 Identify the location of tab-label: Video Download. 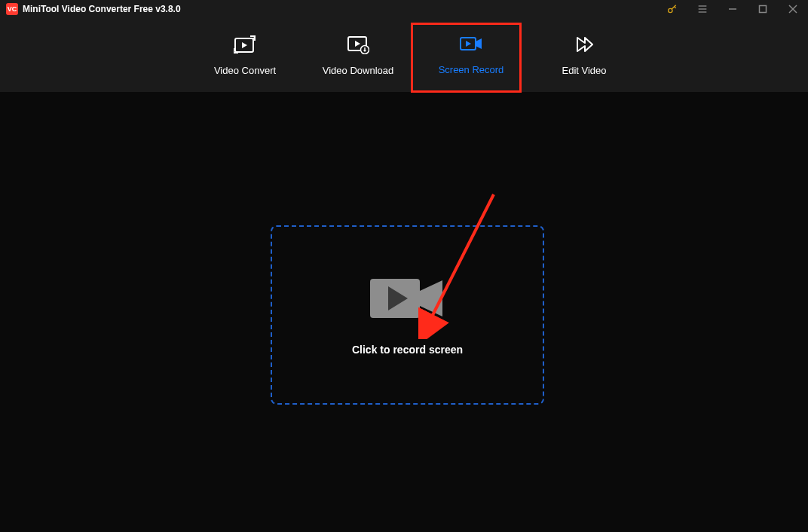
(358, 71).